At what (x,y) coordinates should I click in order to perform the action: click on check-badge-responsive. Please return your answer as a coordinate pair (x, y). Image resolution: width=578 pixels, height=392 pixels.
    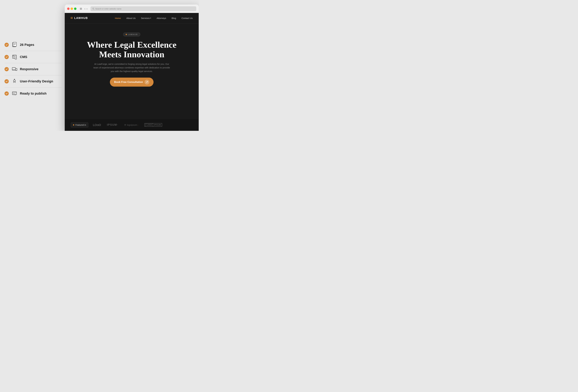
    Looking at the image, I should click on (6, 69).